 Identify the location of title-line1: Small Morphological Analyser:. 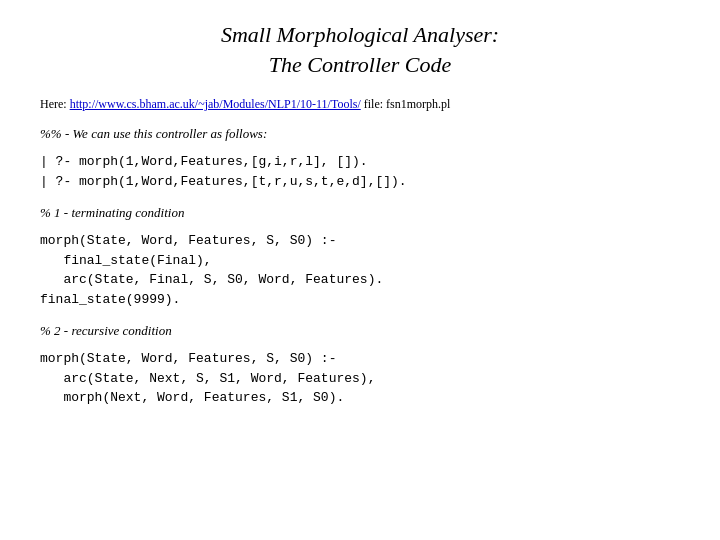
(360, 35).